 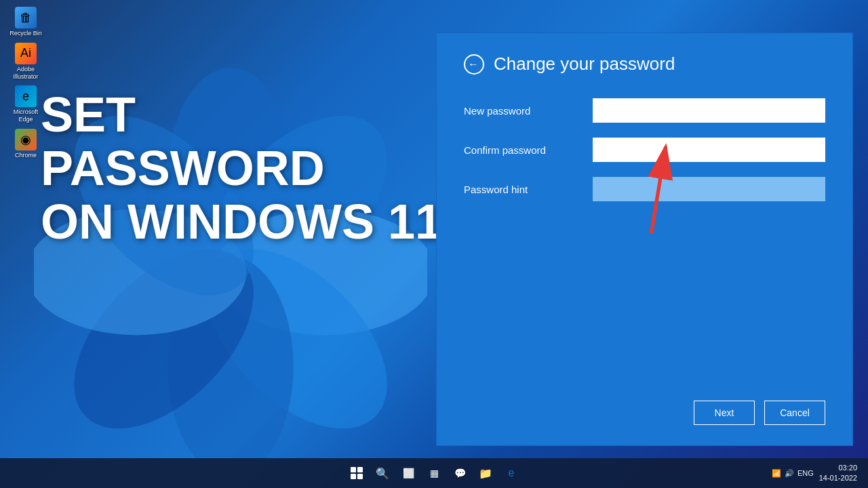 I want to click on overlay-line1: SET, so click(x=241, y=115).